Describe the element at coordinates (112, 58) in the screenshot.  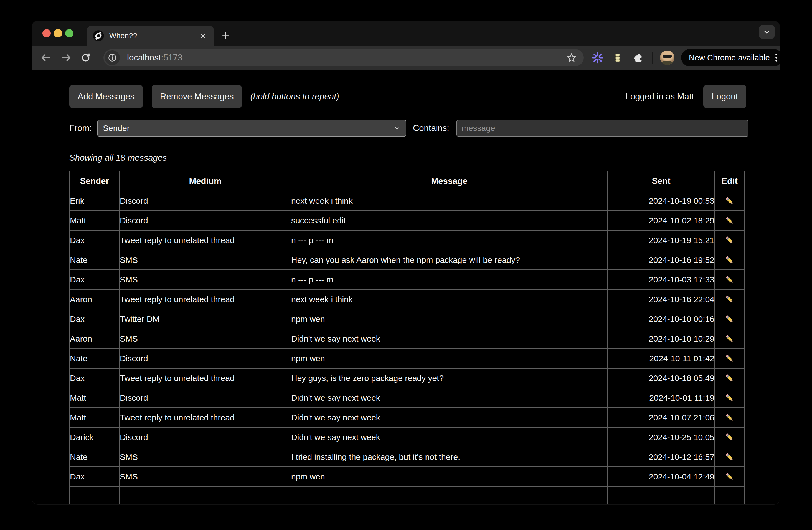
I see `site-info-icon` at that location.